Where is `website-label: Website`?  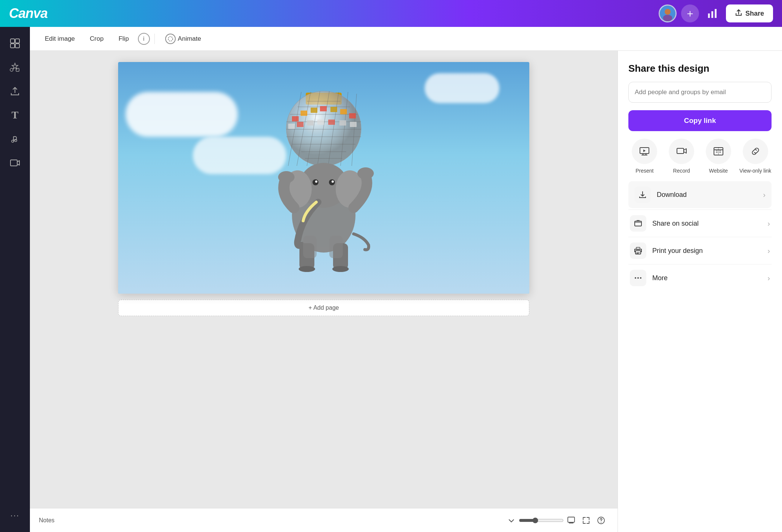
website-label: Website is located at coordinates (718, 171).